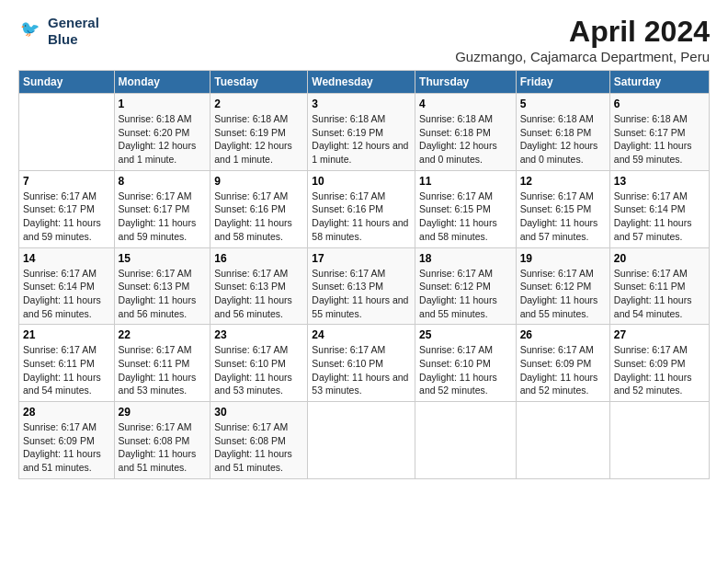 The image size is (728, 563). What do you see at coordinates (361, 104) in the screenshot?
I see `day-number: 3` at bounding box center [361, 104].